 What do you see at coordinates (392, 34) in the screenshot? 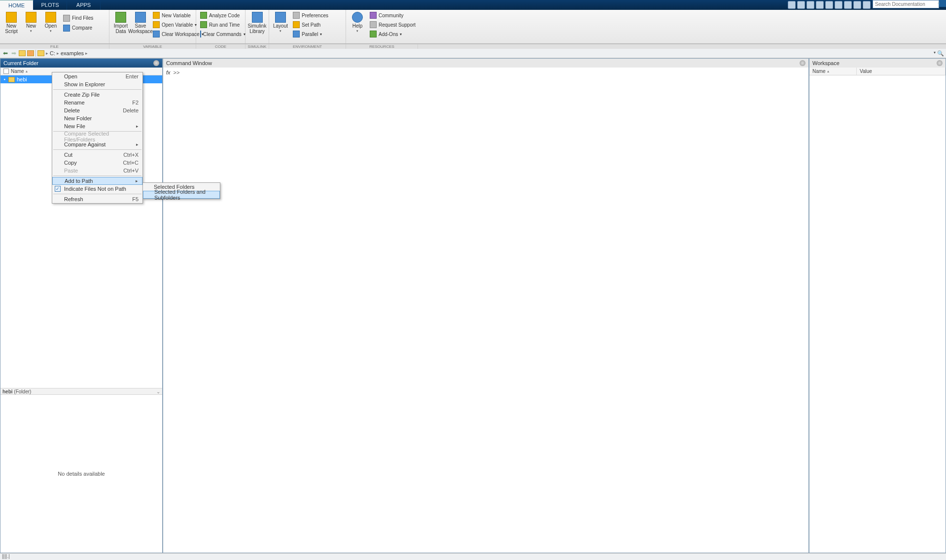
I see `addons-button: Add-Ons ▾` at bounding box center [392, 34].